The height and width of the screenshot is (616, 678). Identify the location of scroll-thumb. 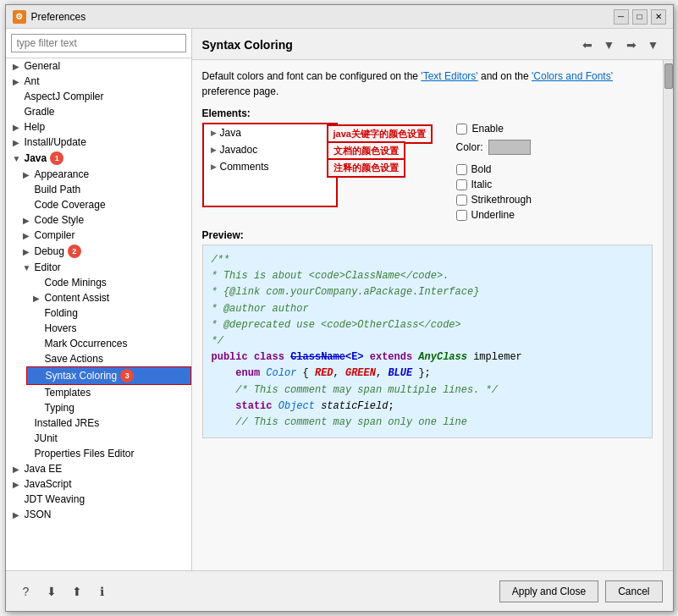
(669, 76).